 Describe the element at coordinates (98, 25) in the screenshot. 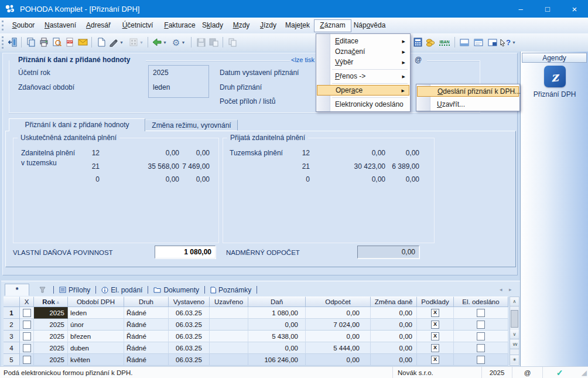

I see `menu-adresar: Adresář` at that location.